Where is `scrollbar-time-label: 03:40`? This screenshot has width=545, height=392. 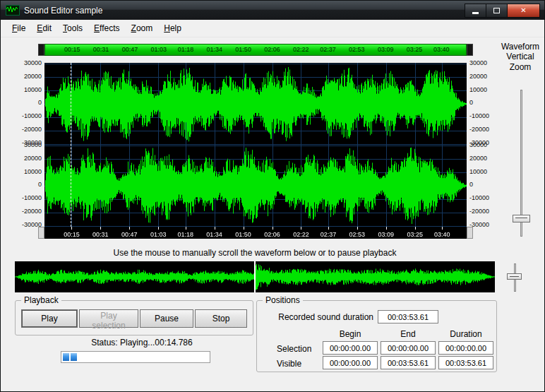
scrollbar-time-label: 03:40 is located at coordinates (442, 49).